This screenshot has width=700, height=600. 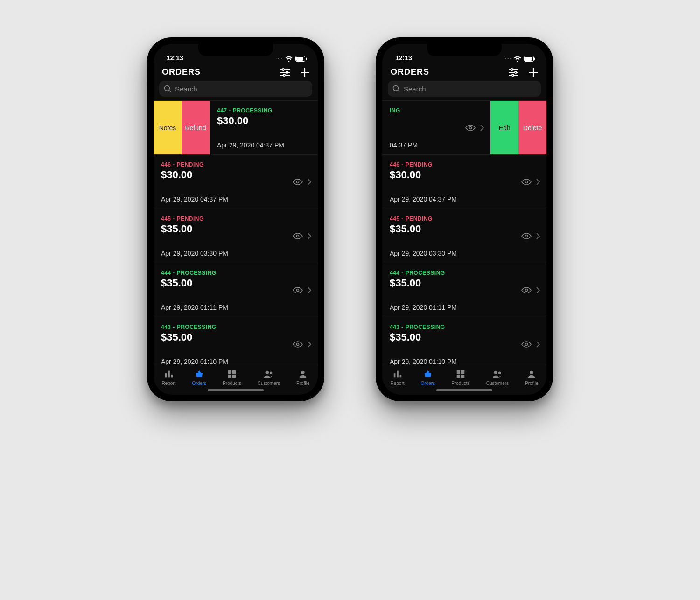 What do you see at coordinates (236, 232) in the screenshot?
I see `orders-list: Notes Refund 447 - PROCESSING $30.00 Apr…` at bounding box center [236, 232].